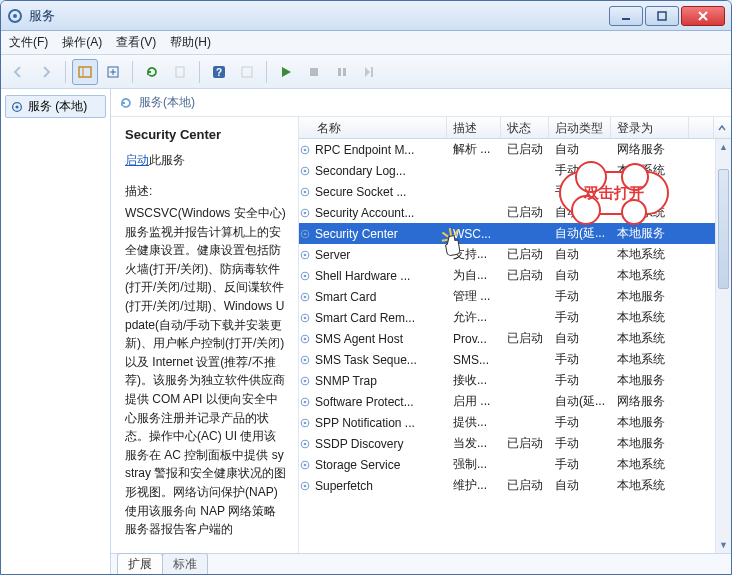 The width and height of the screenshot is (732, 575). I want to click on service-row: Software Protect...启用 ...自动(延...网络服务, so click(515, 402).